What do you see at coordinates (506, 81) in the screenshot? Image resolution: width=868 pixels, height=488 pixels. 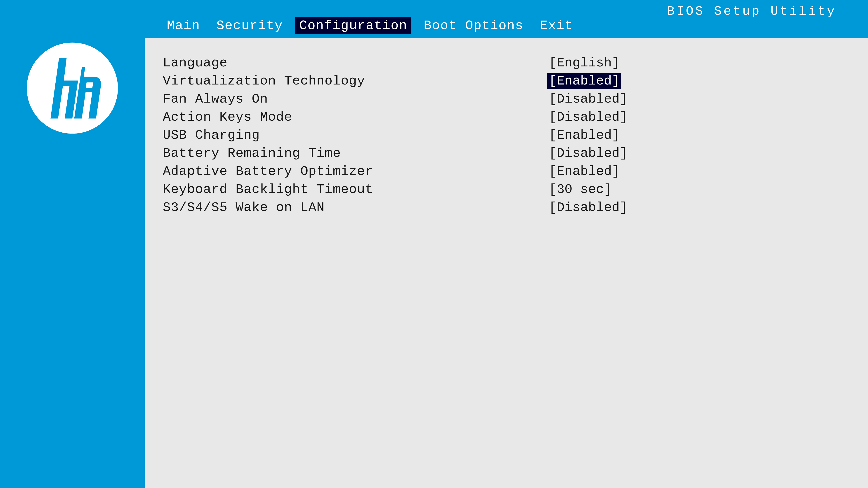 I see `setting-row-virtualization: Virtualization Technology [Enabled]` at bounding box center [506, 81].